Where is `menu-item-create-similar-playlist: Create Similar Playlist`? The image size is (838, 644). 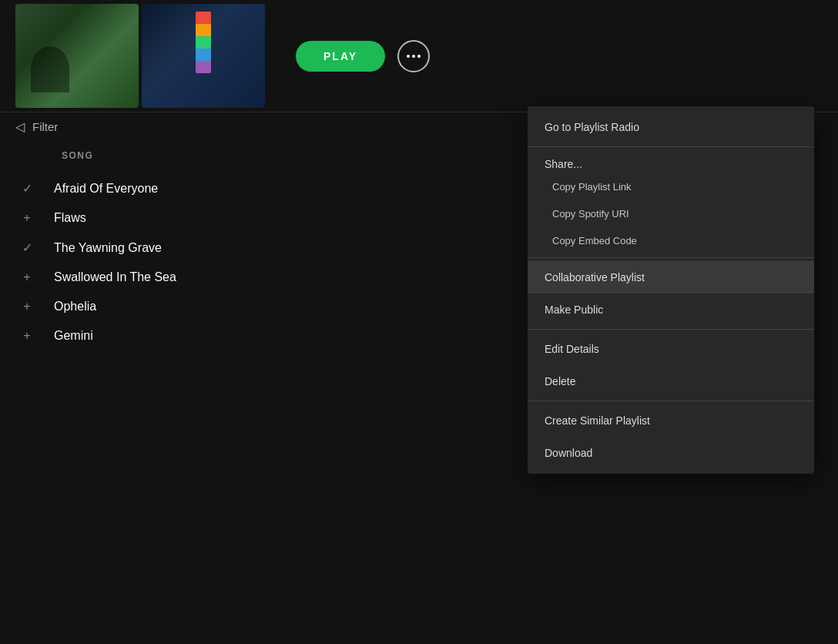
menu-item-create-similar-playlist: Create Similar Playlist is located at coordinates (671, 421).